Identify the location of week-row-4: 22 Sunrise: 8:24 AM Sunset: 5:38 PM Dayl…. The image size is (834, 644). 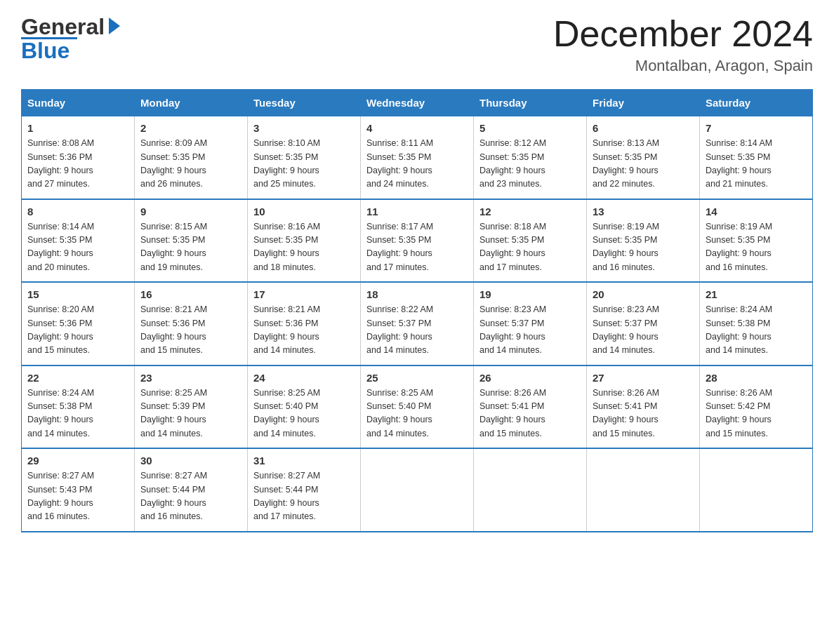
(417, 407).